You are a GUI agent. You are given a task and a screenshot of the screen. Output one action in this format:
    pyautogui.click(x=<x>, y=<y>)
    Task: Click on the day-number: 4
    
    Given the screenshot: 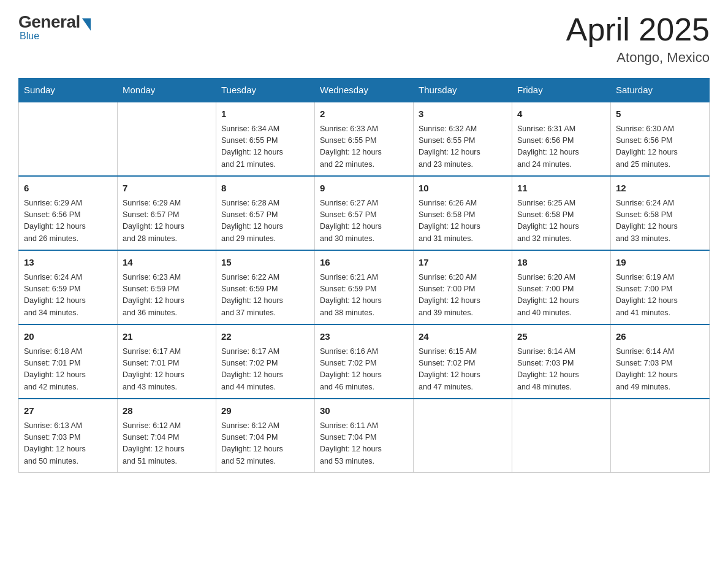 What is the action you would take?
    pyautogui.click(x=561, y=114)
    